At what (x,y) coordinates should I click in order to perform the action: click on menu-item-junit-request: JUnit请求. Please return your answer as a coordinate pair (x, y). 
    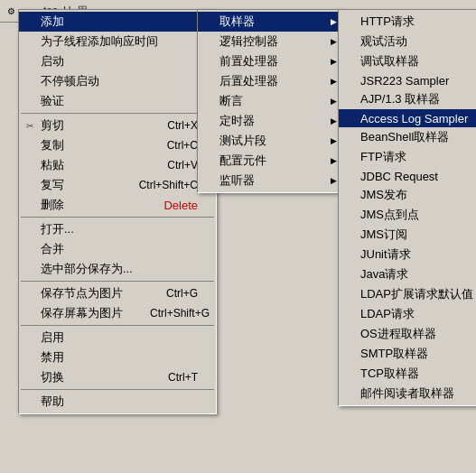
    Looking at the image, I should click on (407, 255).